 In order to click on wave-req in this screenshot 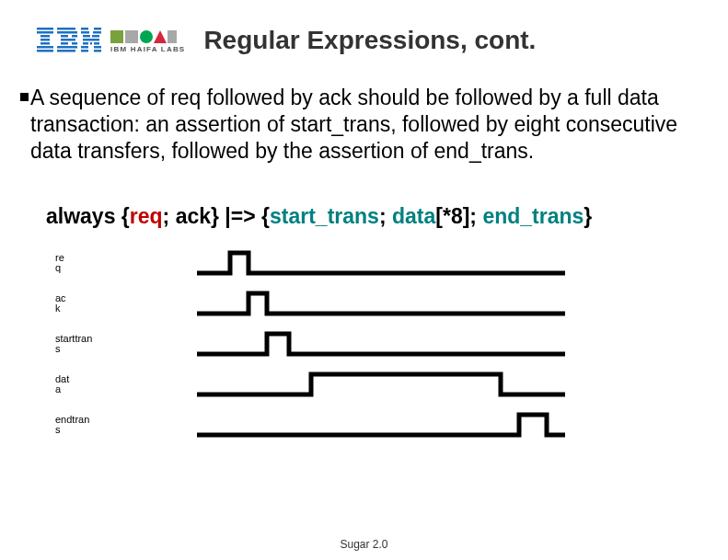, I will do `click(335, 263)`.